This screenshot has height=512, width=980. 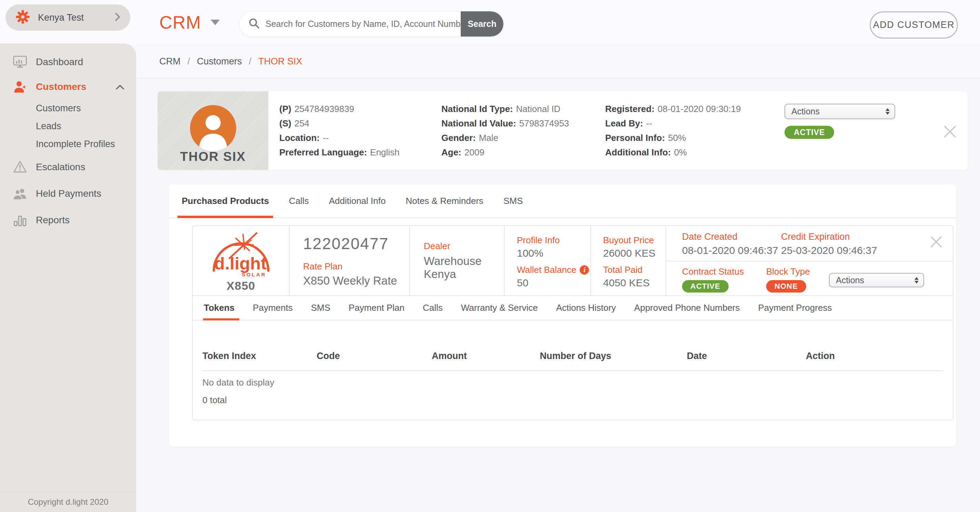 I want to click on sidebar-item-label: Held Payments, so click(x=68, y=194).